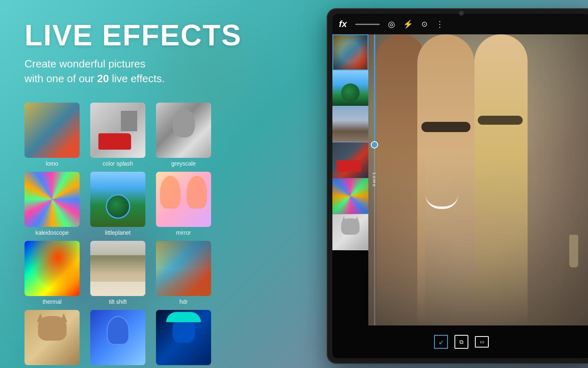 This screenshot has height=368, width=588. I want to click on flash-icon: ⚡, so click(408, 24).